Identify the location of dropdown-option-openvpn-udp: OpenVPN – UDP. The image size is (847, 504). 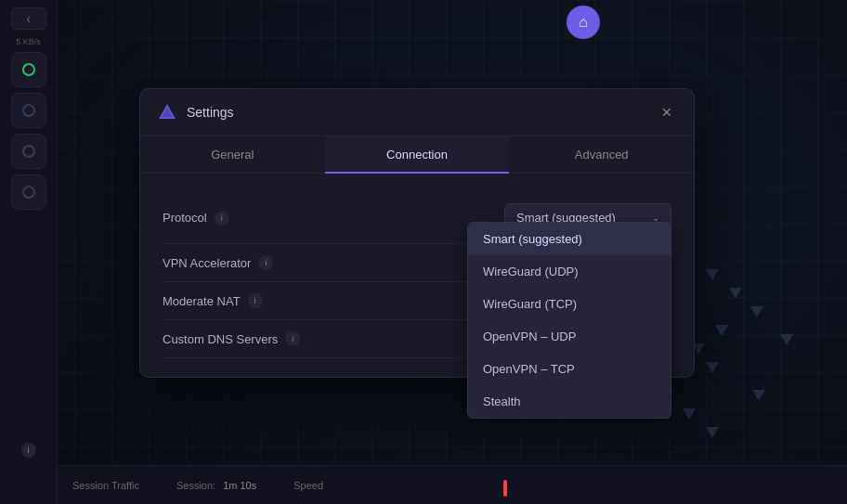
(569, 336).